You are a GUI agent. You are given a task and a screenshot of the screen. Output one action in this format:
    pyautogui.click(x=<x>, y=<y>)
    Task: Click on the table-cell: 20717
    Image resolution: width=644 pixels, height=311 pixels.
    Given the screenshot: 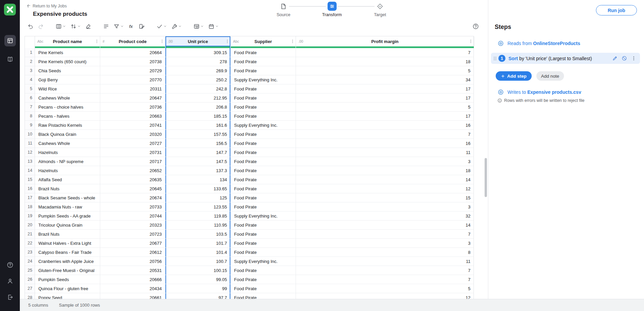 What is the action you would take?
    pyautogui.click(x=133, y=161)
    